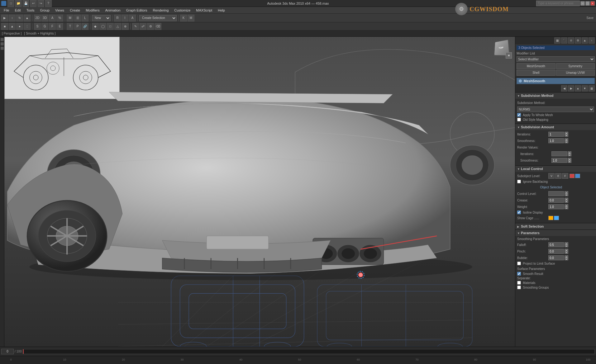 This screenshot has height=364, width=596. What do you see at coordinates (113, 10) in the screenshot?
I see `menu-animation: Animation` at bounding box center [113, 10].